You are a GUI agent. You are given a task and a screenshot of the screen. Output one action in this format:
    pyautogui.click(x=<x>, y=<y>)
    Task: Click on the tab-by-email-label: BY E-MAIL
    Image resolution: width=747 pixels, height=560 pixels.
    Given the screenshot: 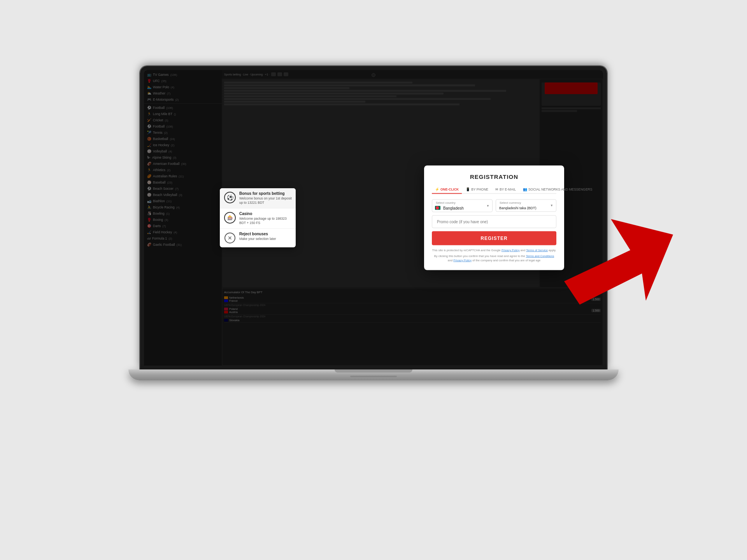 What is the action you would take?
    pyautogui.click(x=508, y=189)
    